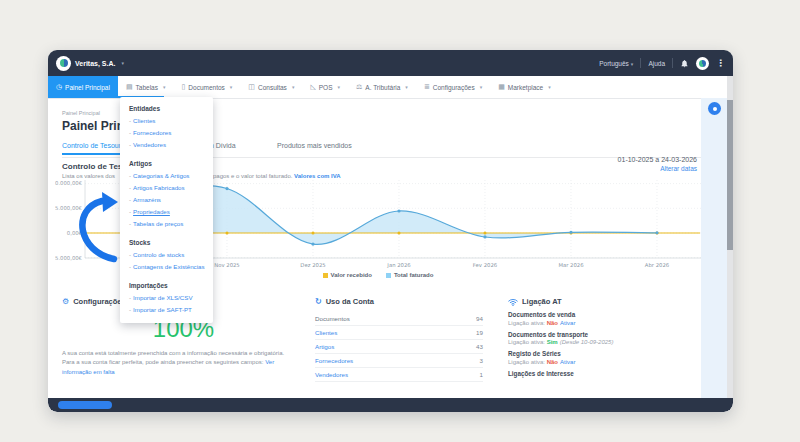 Image resolution: width=800 pixels, height=442 pixels. What do you see at coordinates (608, 358) in the screenshot?
I see `at-entry-registo-de-series: Registo de SériesLigação ativa: NãoAtiva…` at bounding box center [608, 358].